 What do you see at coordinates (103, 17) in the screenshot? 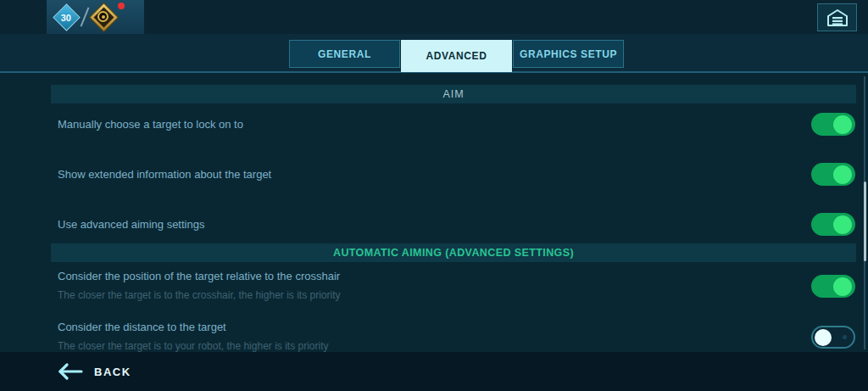
I see `league-emblem-icon` at bounding box center [103, 17].